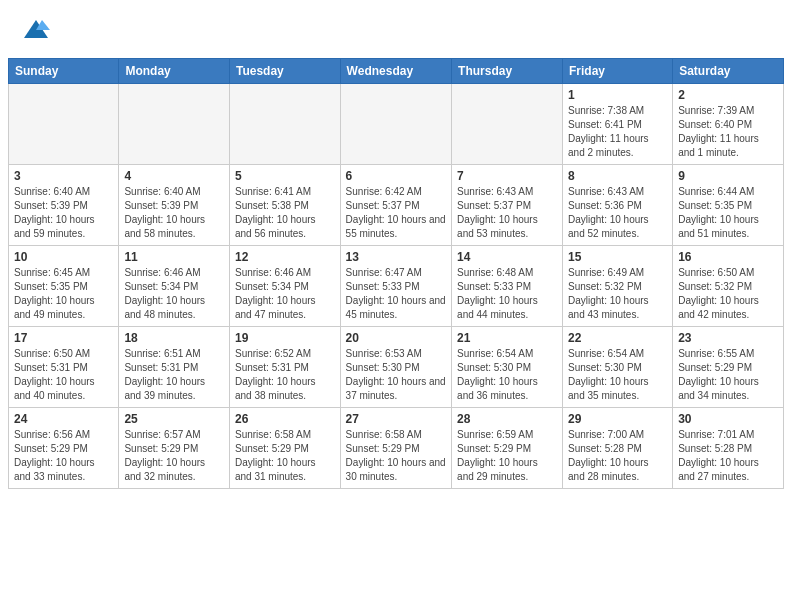 The image size is (792, 612). What do you see at coordinates (508, 204) in the screenshot?
I see `calendar-cell: 7Sunrise: 6:43 AM Sunset: 5:37 PM Daylig…` at bounding box center [508, 204].